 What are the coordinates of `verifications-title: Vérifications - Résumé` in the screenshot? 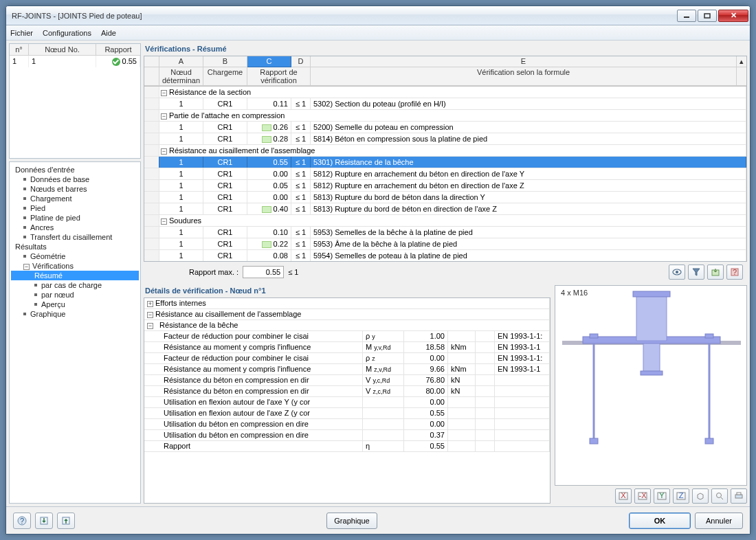 It's located at (445, 49).